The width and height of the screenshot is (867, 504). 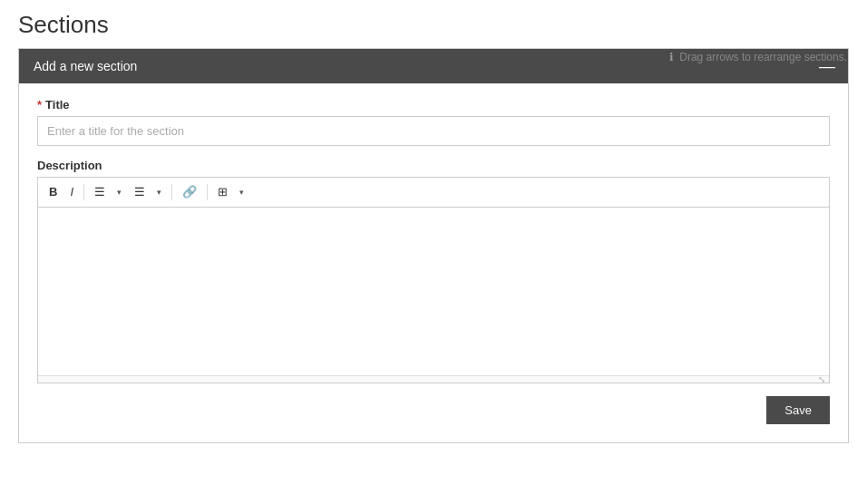 What do you see at coordinates (190, 192) in the screenshot?
I see `link-button: 🔗` at bounding box center [190, 192].